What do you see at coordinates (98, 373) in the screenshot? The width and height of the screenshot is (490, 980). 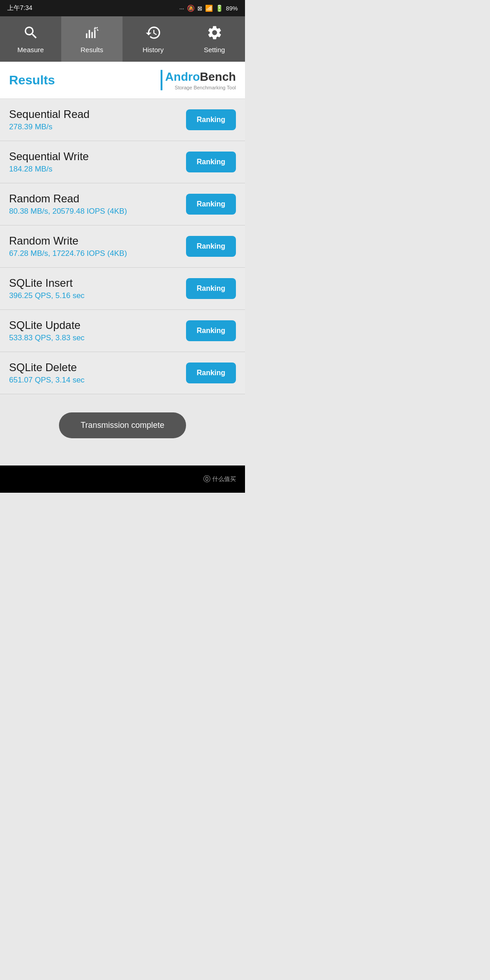 I see `benchmark-info: SQLite Delete 651.07 QPS, 3.14 sec` at bounding box center [98, 373].